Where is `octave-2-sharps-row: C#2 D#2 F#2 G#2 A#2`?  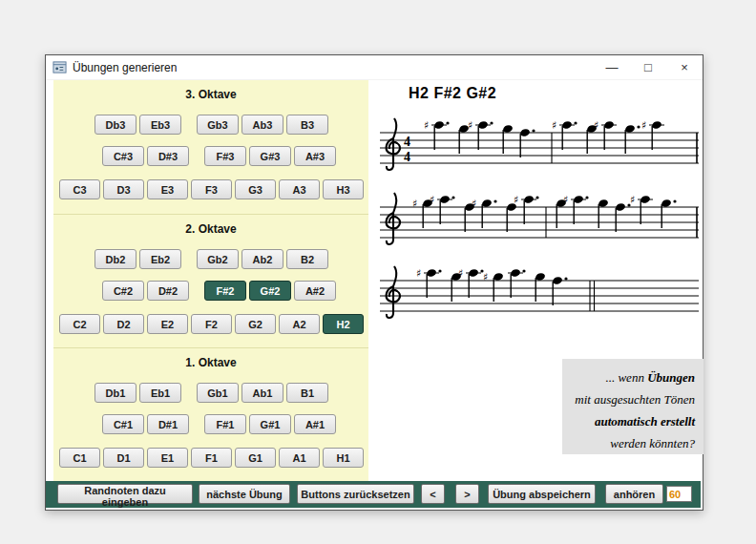
octave-2-sharps-row: C#2 D#2 F#2 G#2 A#2 is located at coordinates (220, 290).